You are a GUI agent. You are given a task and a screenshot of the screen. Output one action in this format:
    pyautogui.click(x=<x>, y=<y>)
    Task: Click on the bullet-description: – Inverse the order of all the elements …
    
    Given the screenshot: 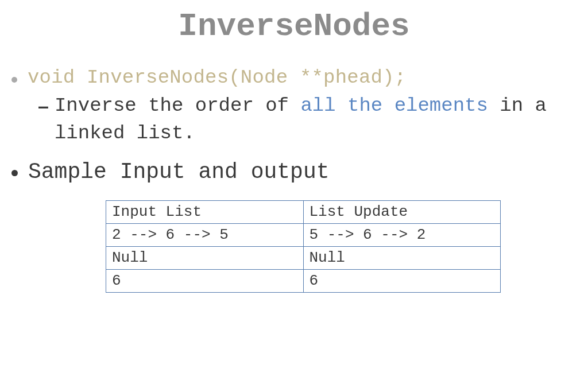 What is the action you would take?
    pyautogui.click(x=304, y=119)
    